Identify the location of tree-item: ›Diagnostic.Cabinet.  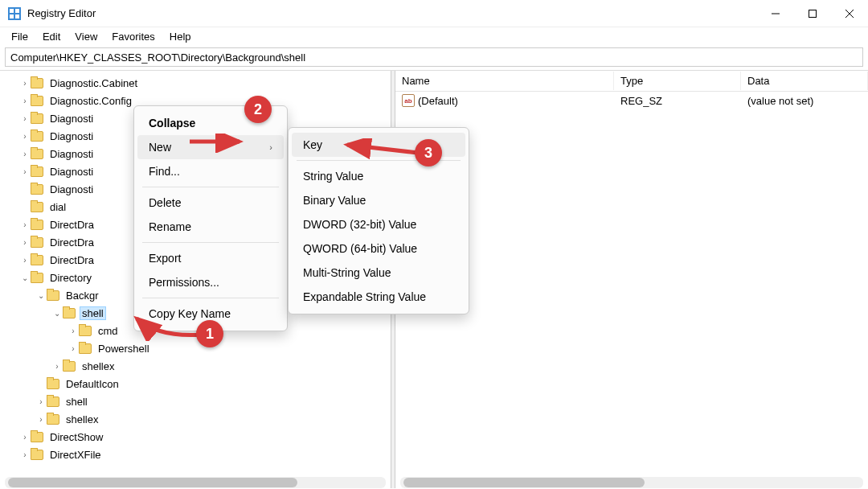
(197, 83).